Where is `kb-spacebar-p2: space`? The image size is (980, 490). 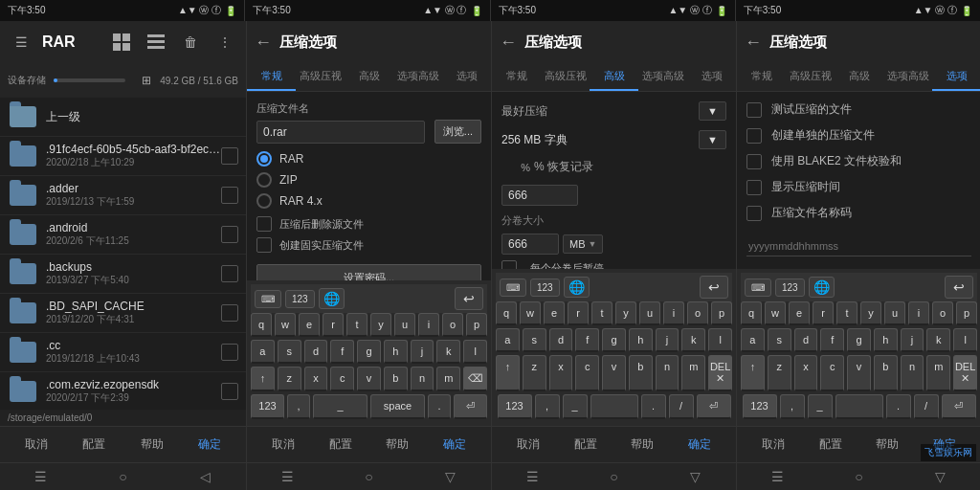
kb-spacebar-p2: space is located at coordinates (398, 407).